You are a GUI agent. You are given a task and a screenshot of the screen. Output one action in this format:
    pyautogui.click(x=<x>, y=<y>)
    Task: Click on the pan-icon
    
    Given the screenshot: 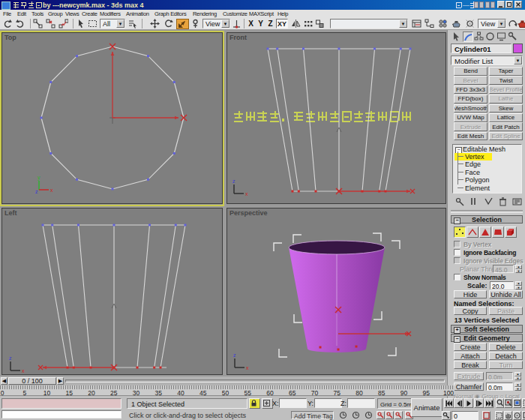 What is the action you would take?
    pyautogui.click(x=508, y=416)
    